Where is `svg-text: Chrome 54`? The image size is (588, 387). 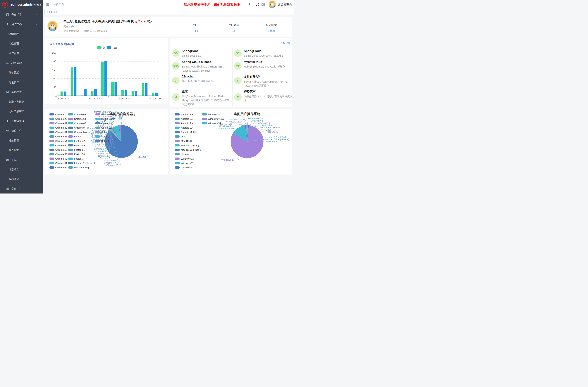
svg-text: Chrome 54 is located at coordinates (61, 141).